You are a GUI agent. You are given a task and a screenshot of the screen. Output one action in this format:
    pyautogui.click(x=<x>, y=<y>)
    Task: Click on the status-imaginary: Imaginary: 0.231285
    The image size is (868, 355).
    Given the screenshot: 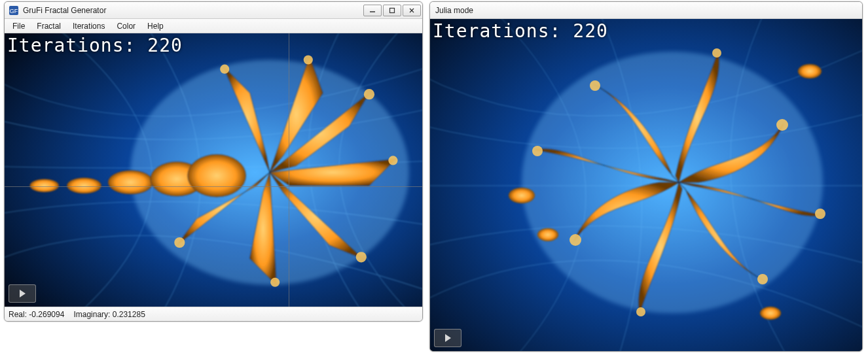 What is the action you would take?
    pyautogui.click(x=109, y=314)
    